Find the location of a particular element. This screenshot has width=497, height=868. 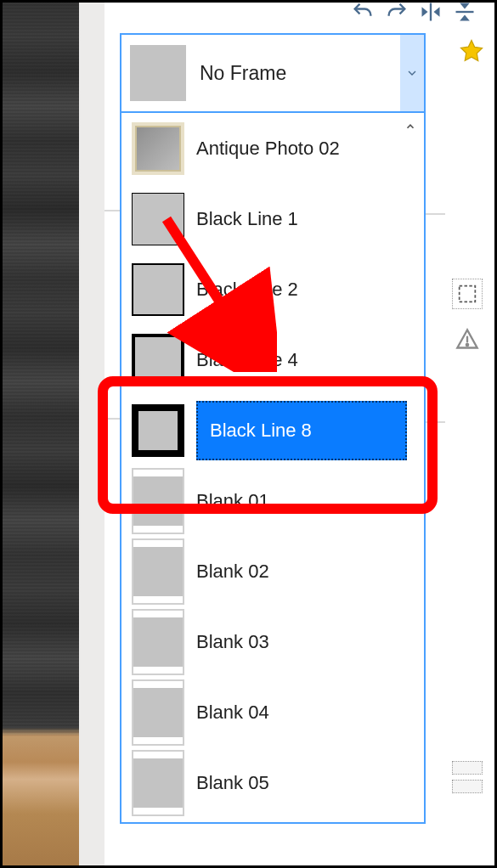

frame-option-antique-photo-02: Antique Photo 02 is located at coordinates (273, 148).